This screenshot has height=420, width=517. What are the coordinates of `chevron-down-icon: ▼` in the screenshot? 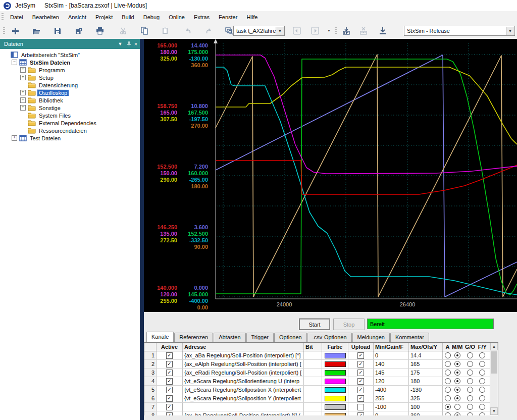 It's located at (510, 31).